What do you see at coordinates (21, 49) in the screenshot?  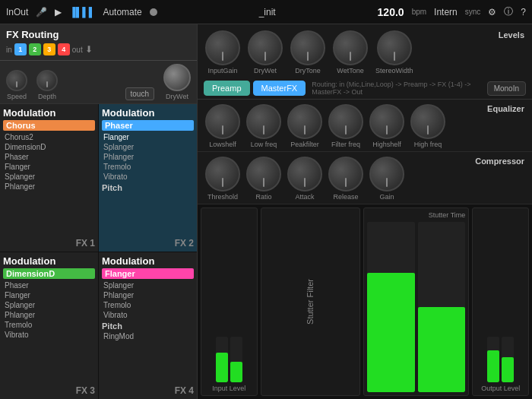 I see `slot-1: 1` at bounding box center [21, 49].